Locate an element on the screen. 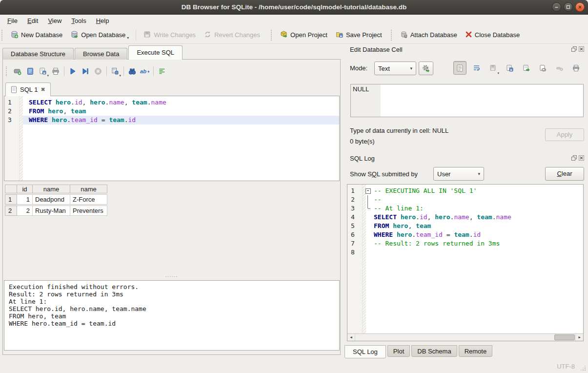 The image size is (588, 373). minimize-button is located at coordinates (556, 7).